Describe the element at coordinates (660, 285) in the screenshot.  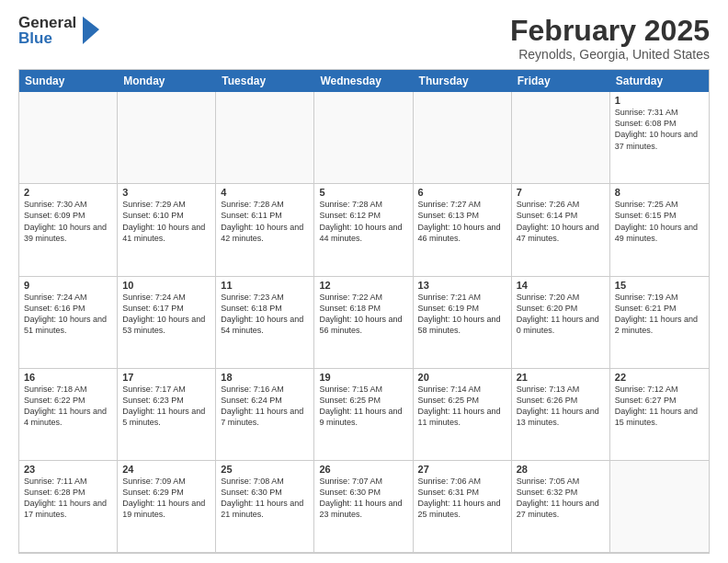
I see `cell-date: 15` at that location.